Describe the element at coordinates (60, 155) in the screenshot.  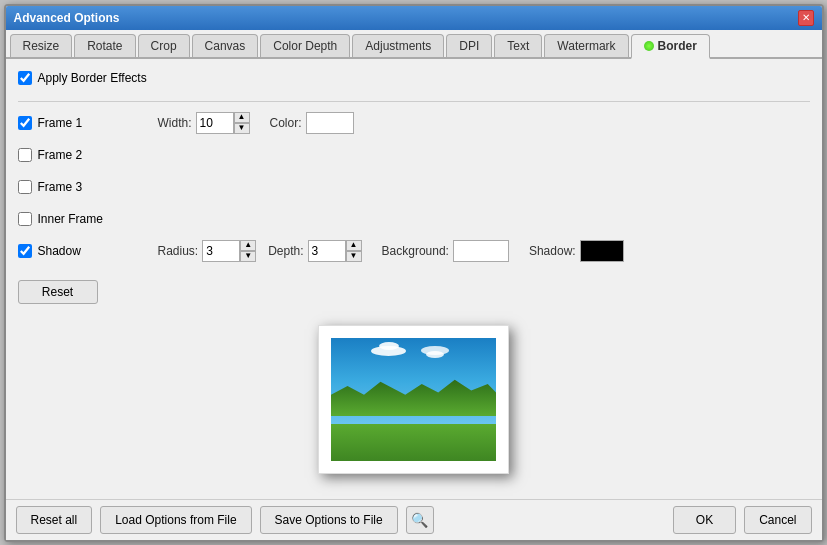
I see `frame2-label: Frame 2` at that location.